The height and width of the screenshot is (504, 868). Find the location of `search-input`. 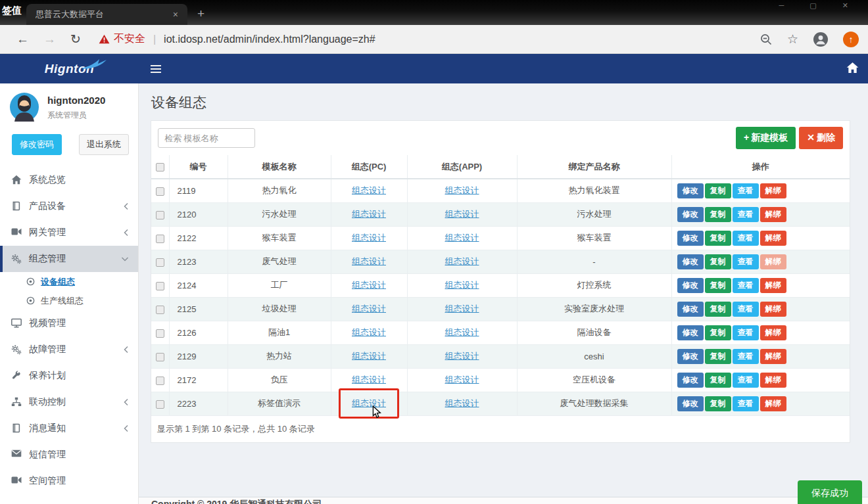

search-input is located at coordinates (206, 138).